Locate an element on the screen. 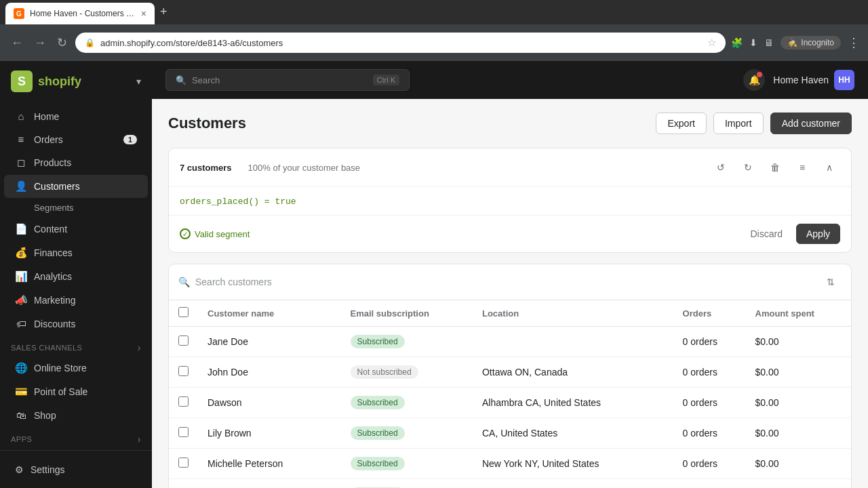 This screenshot has height=488, width=868. row-amount-spent: $23.00 is located at coordinates (799, 484).